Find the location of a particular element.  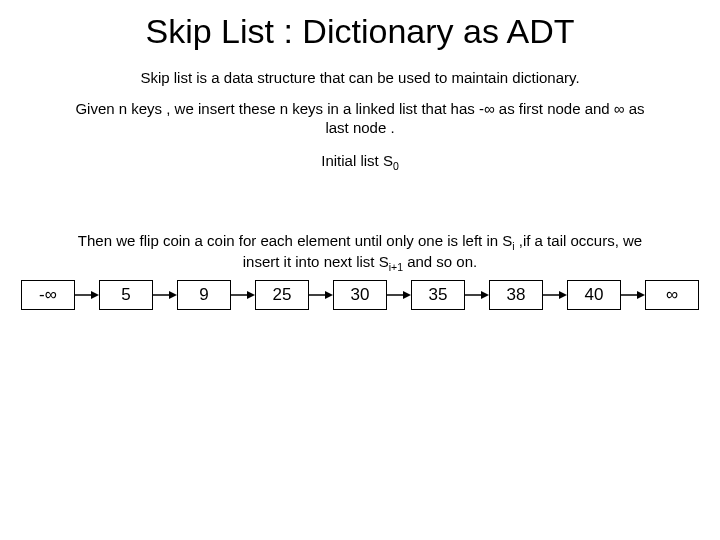

list-node: 38 is located at coordinates (516, 295).